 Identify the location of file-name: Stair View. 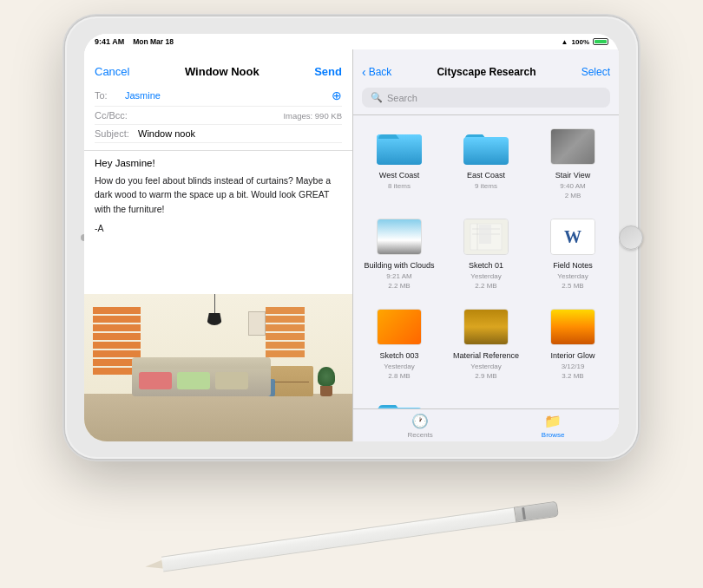
(573, 176).